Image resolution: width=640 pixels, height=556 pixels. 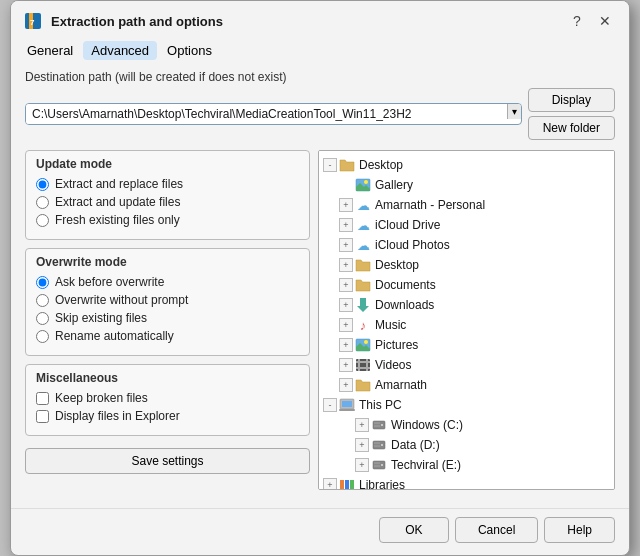 I want to click on tree-label: Amarnath - Personal, so click(x=430, y=205).